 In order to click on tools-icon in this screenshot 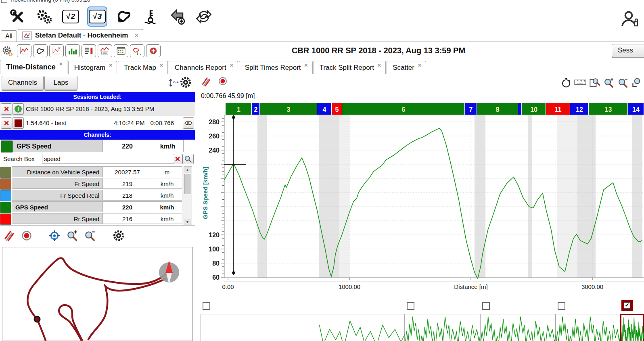, I will do `click(17, 17)`.